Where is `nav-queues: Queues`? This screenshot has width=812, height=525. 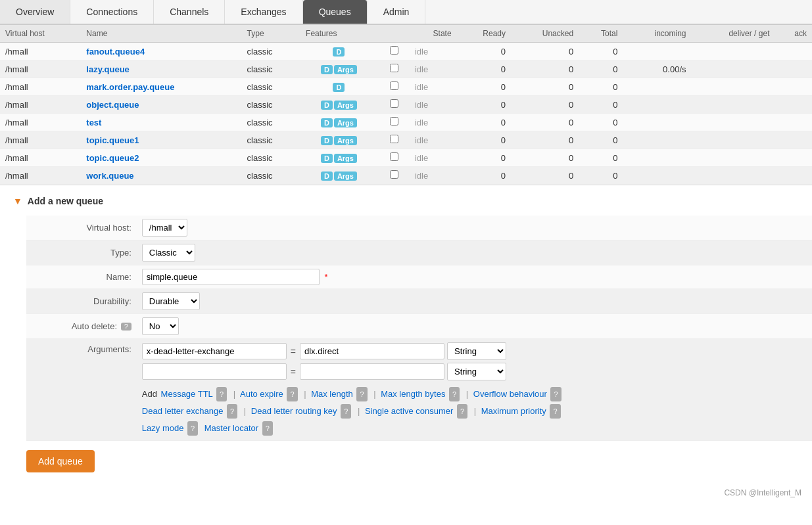 nav-queues: Queues is located at coordinates (335, 12).